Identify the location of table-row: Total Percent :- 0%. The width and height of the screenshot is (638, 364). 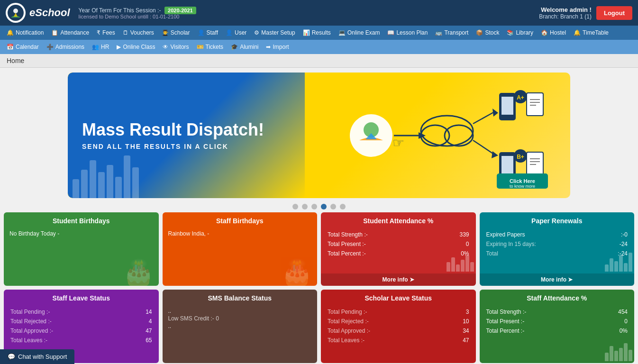
(557, 331).